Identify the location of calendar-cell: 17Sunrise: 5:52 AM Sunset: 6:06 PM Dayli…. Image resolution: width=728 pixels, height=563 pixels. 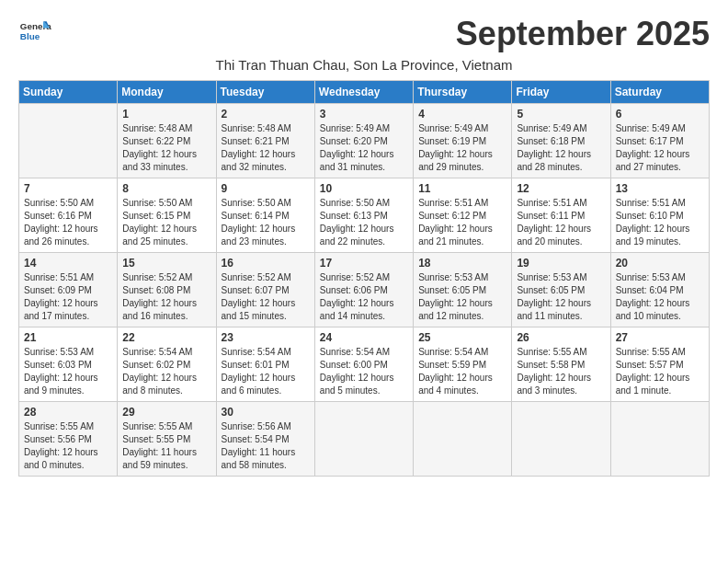
(364, 291).